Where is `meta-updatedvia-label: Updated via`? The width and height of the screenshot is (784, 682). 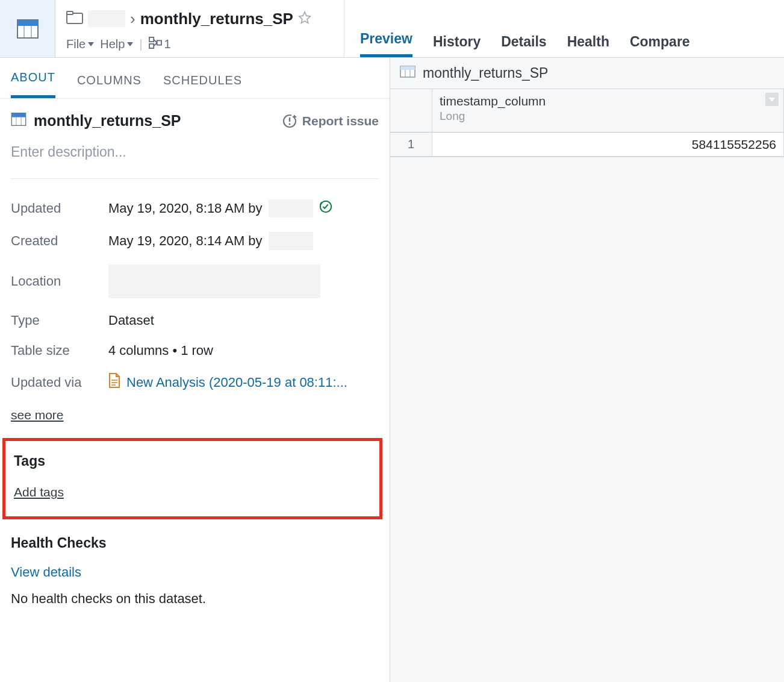 meta-updatedvia-label: Updated via is located at coordinates (60, 383).